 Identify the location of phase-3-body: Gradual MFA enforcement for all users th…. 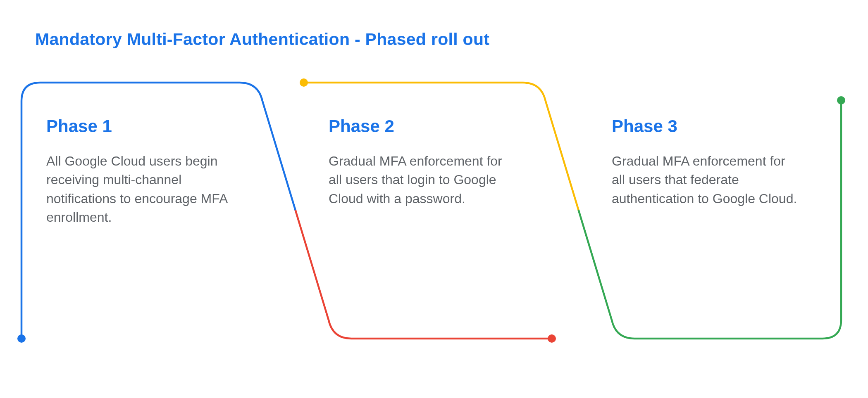
(707, 180).